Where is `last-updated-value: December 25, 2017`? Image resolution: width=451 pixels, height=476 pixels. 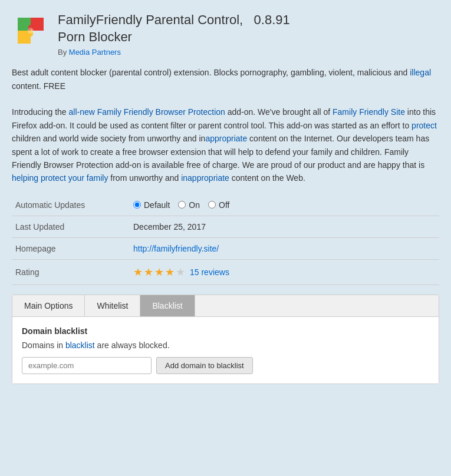 last-updated-value: December 25, 2017 is located at coordinates (284, 226).